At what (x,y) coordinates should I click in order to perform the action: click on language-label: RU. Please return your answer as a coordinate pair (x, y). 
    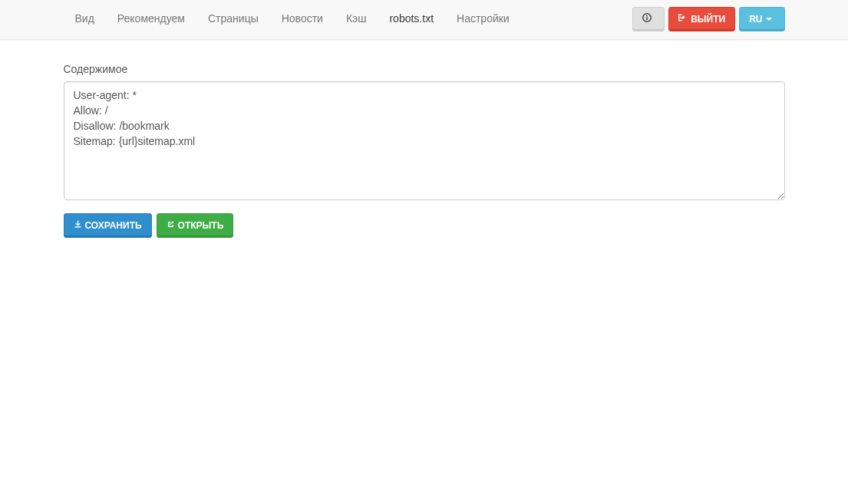
    Looking at the image, I should click on (755, 19).